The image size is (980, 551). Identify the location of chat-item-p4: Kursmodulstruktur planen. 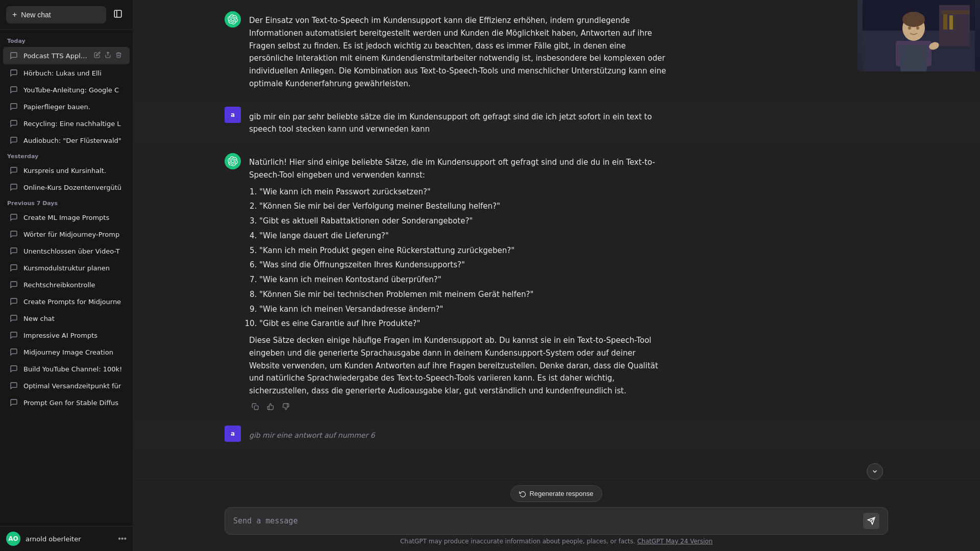
(66, 268).